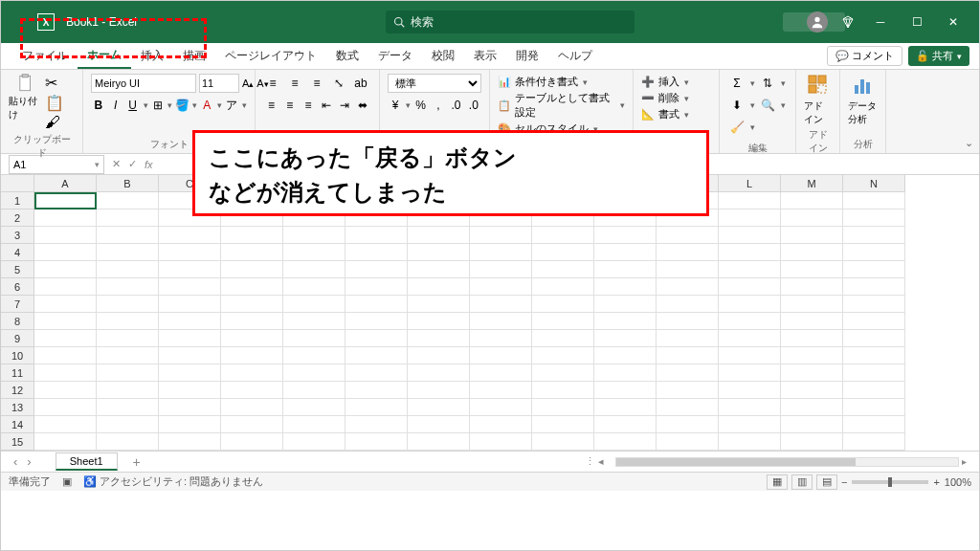 The width and height of the screenshot is (980, 551). I want to click on format-as-table-button: 📋テーブルとして書式設定▾, so click(561, 105).